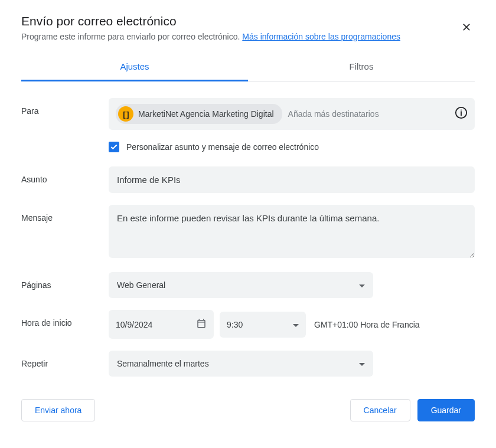 The width and height of the screenshot is (496, 448). I want to click on date-value: 10/9/2024, so click(134, 325).